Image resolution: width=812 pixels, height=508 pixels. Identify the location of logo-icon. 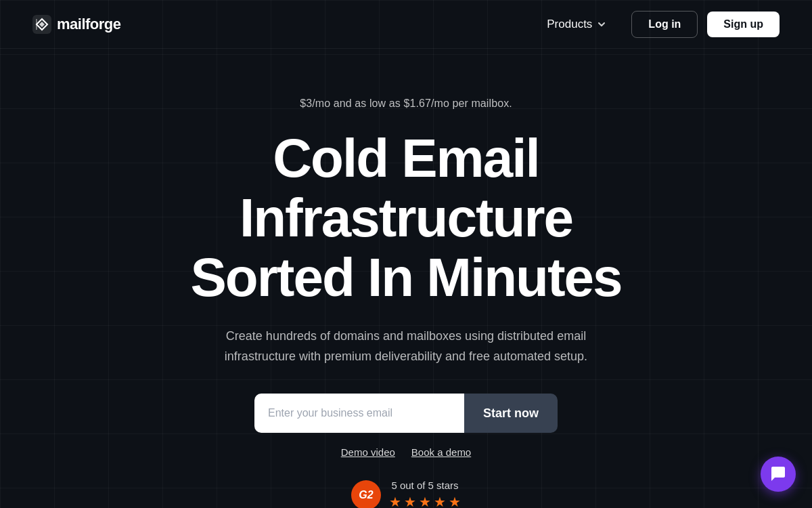
(42, 24).